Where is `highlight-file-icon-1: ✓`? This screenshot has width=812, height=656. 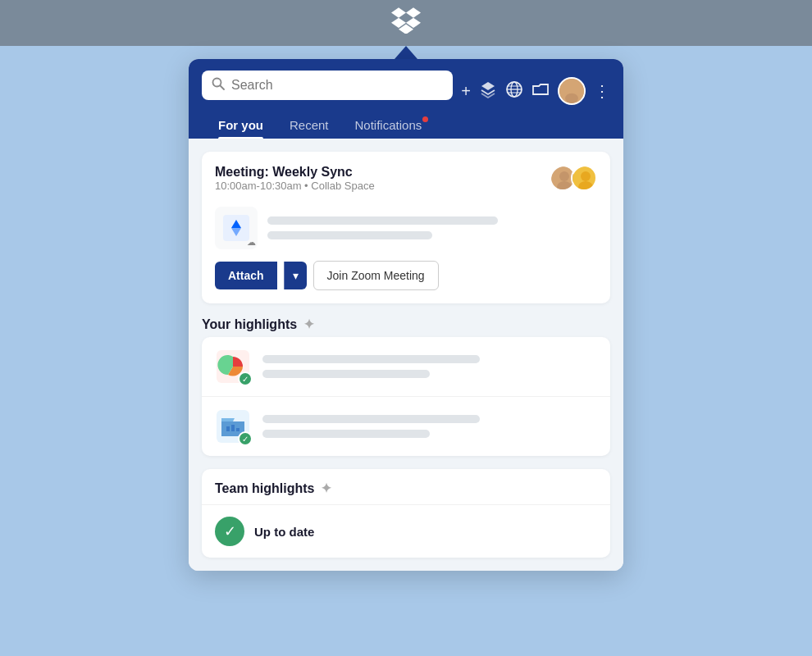
highlight-file-icon-1: ✓ is located at coordinates (233, 367).